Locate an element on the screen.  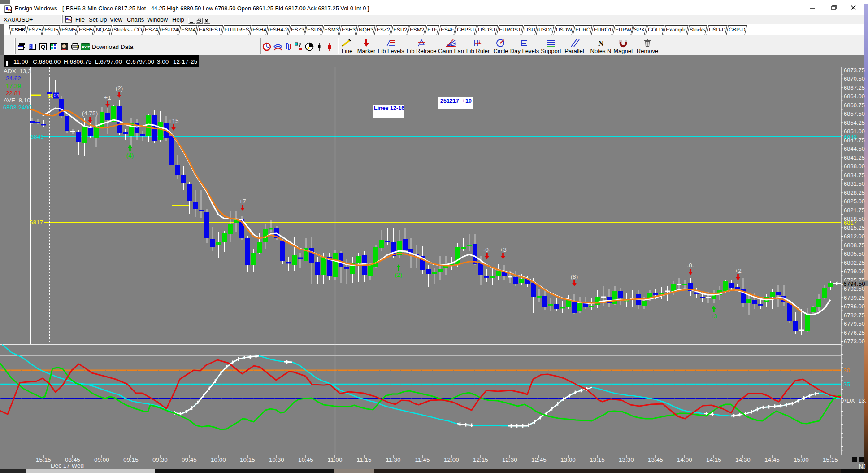
svg-text: 251217 +10 is located at coordinates (456, 101).